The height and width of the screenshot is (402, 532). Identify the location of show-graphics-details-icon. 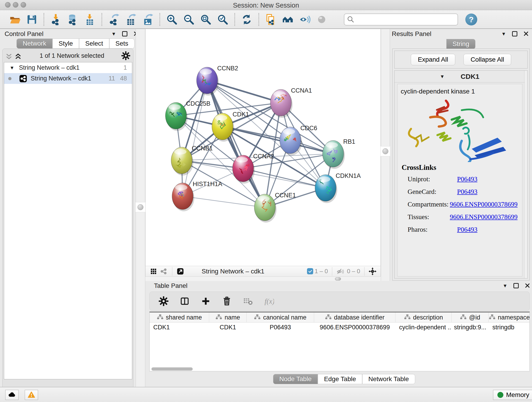
(305, 19).